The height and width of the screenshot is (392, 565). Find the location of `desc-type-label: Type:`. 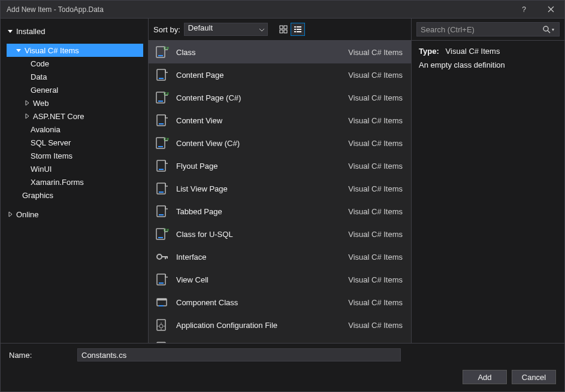

desc-type-label: Type: is located at coordinates (429, 51).